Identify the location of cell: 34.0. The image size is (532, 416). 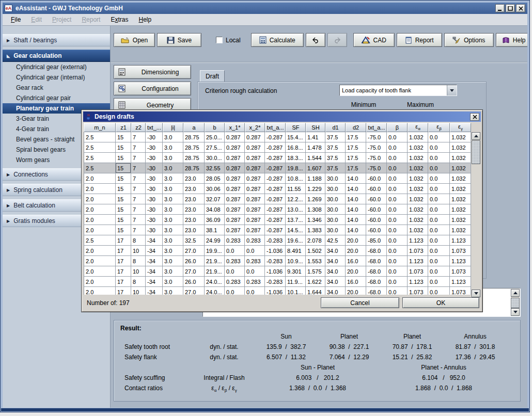
(336, 261).